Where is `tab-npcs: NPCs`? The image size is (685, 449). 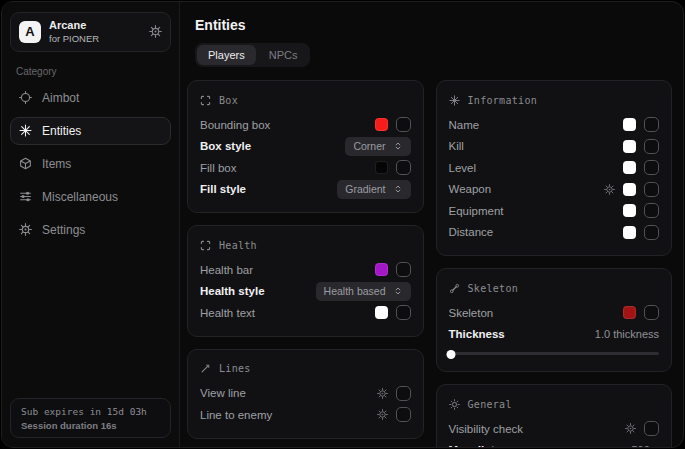
tab-npcs: NPCs is located at coordinates (284, 55).